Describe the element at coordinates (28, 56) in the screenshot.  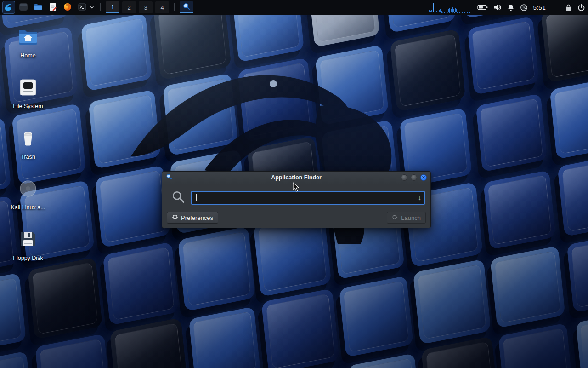
I see `desktop-icon-label: Home` at that location.